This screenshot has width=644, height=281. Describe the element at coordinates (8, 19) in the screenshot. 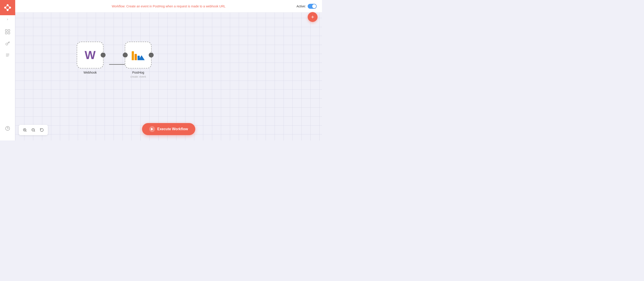

I see `expand-sidebar-button: ›` at that location.